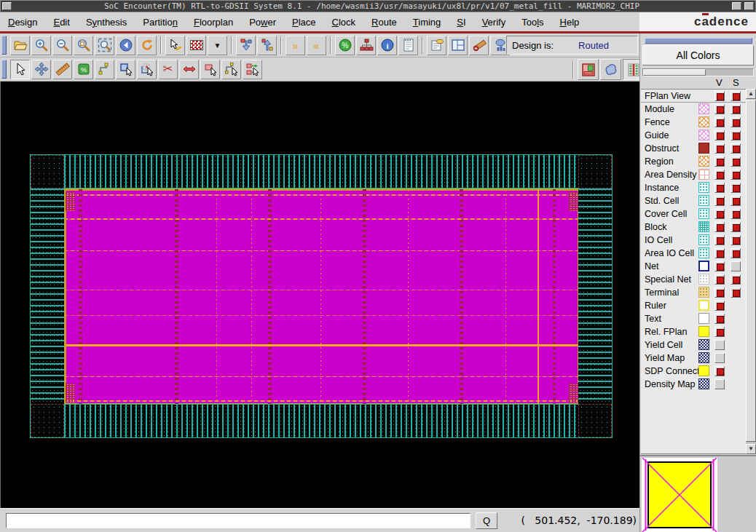 This screenshot has height=532, width=756. I want to click on menu-place: Place, so click(304, 22).